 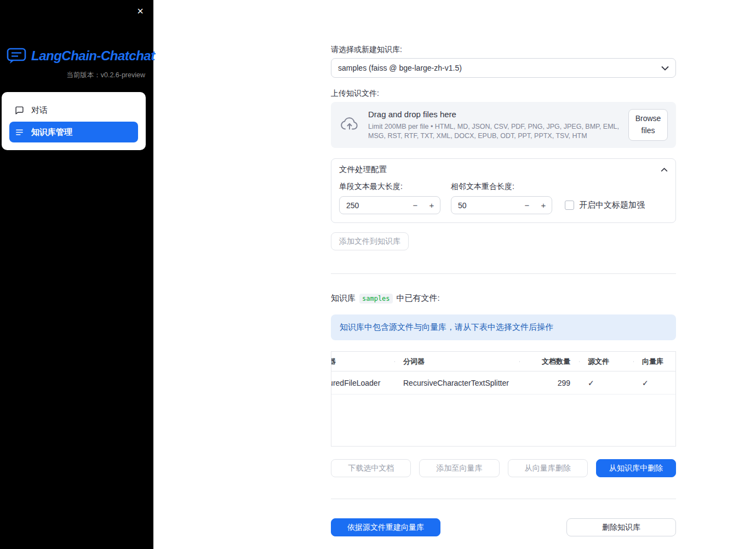 What do you see at coordinates (502, 205) in the screenshot?
I see `overlap-input: 50 − +` at bounding box center [502, 205].